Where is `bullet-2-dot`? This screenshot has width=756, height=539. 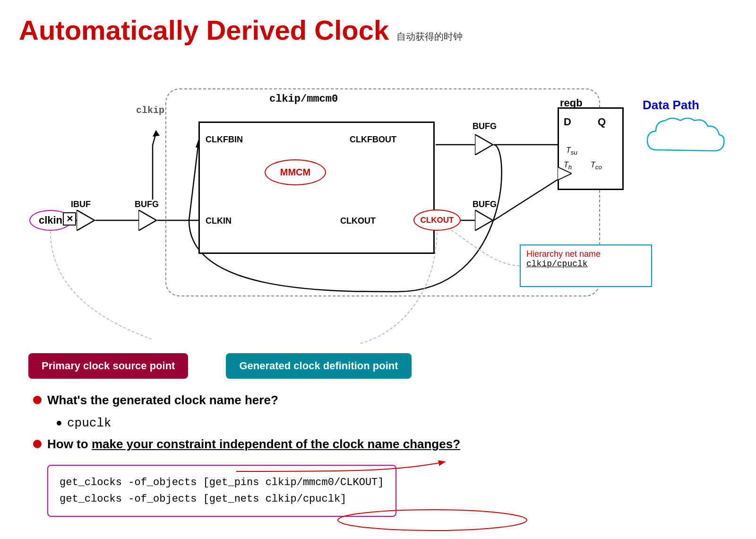
bullet-2-dot is located at coordinates (37, 444).